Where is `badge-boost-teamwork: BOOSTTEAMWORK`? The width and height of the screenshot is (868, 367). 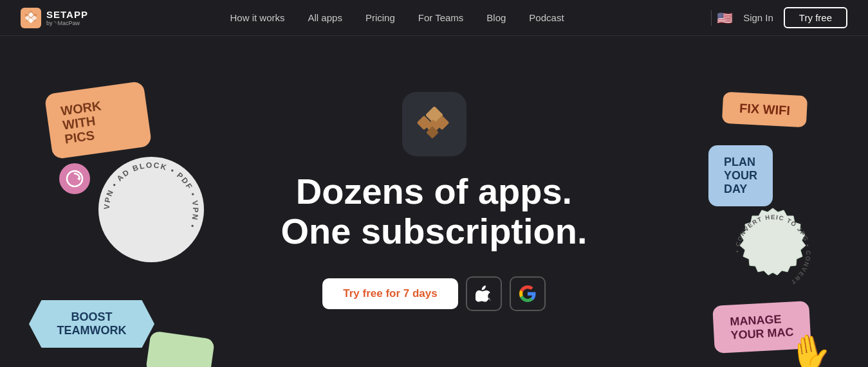
badge-boost-teamwork: BOOSTTEAMWORK is located at coordinates (91, 324).